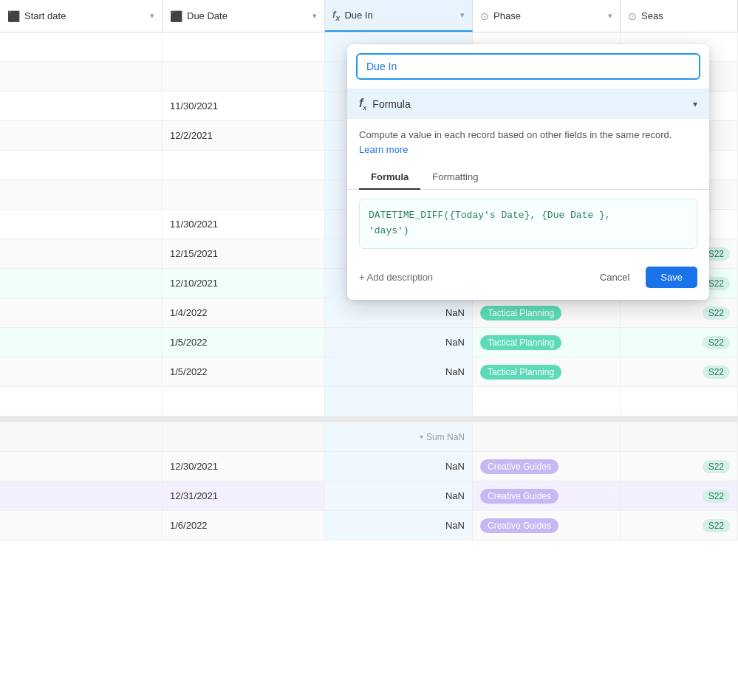 The width and height of the screenshot is (738, 700). Describe the element at coordinates (643, 278) in the screenshot. I see `footer-buttons: Cancel Save` at that location.